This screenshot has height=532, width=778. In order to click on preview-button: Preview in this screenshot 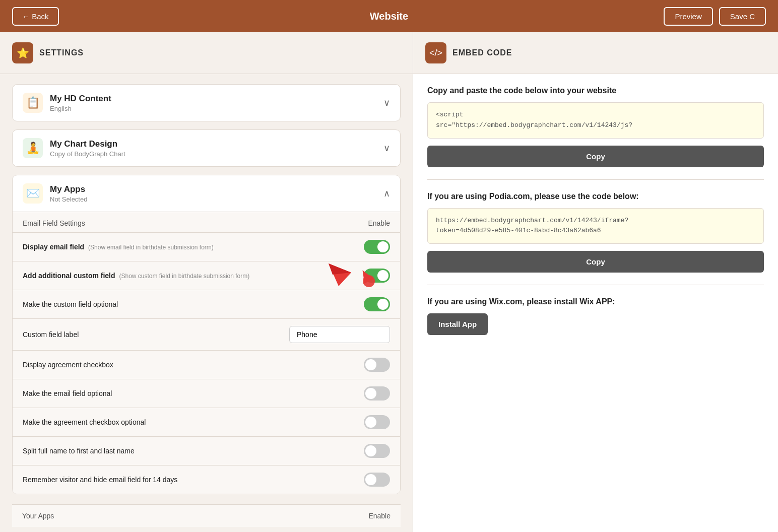, I will do `click(688, 16)`.